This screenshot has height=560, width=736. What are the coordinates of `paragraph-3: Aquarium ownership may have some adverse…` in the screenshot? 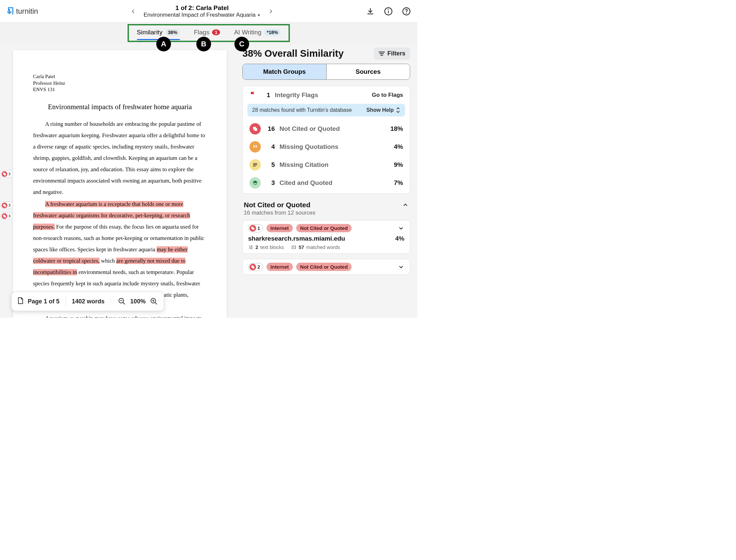 It's located at (120, 315).